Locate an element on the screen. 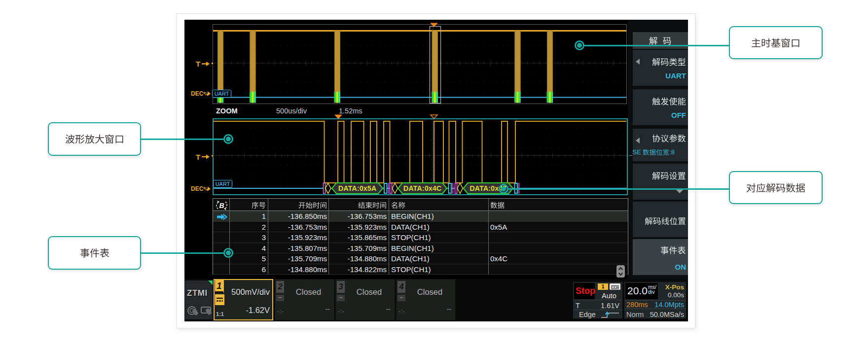 This screenshot has width=868, height=350. svg-text: B is located at coordinates (221, 206).